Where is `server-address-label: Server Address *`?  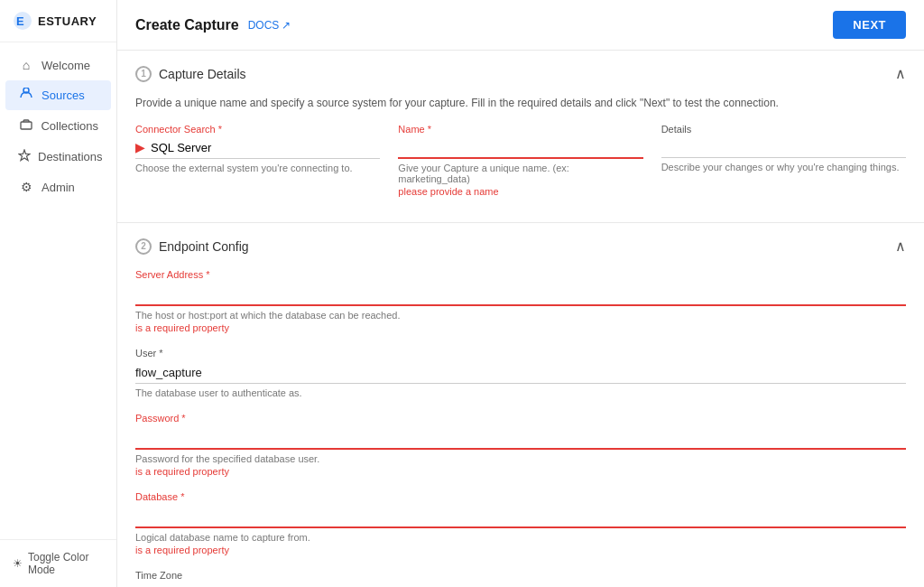 server-address-label: Server Address * is located at coordinates (521, 275).